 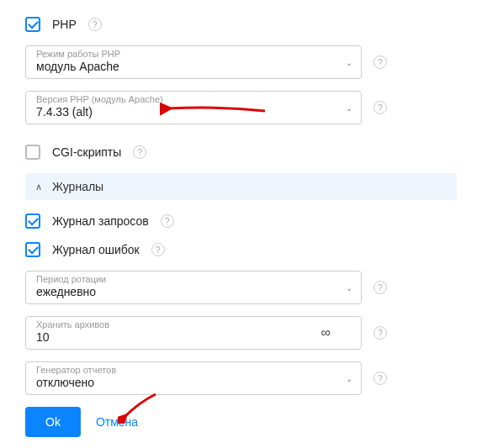 What do you see at coordinates (43, 337) in the screenshot?
I see `archives-value: 10` at bounding box center [43, 337].